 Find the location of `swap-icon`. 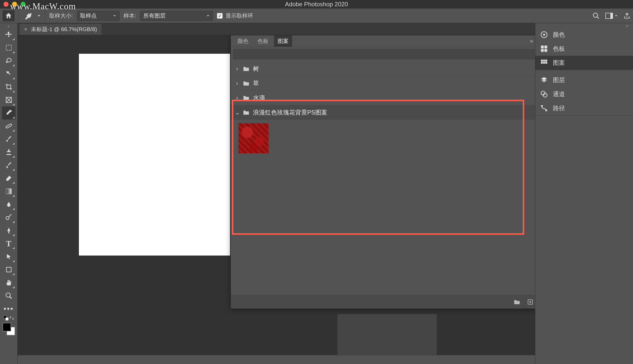

swap-icon is located at coordinates (12, 318).